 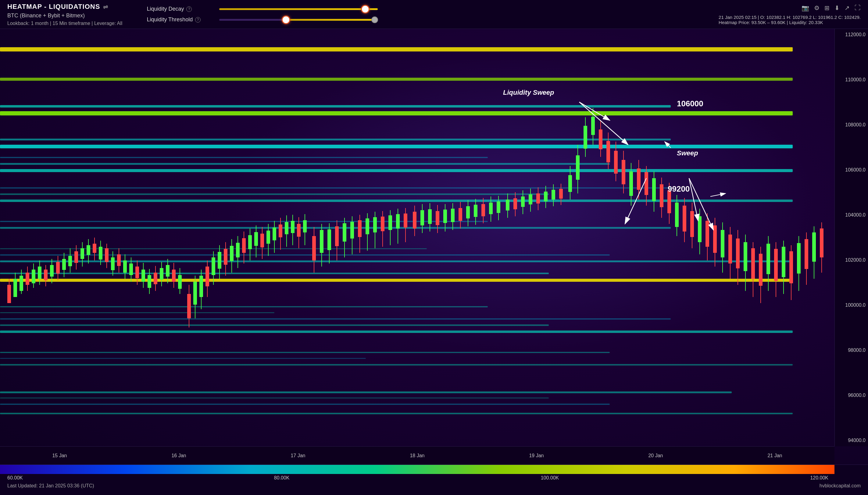 I want to click on y-label-102k: 102000.0, so click(x=851, y=260).